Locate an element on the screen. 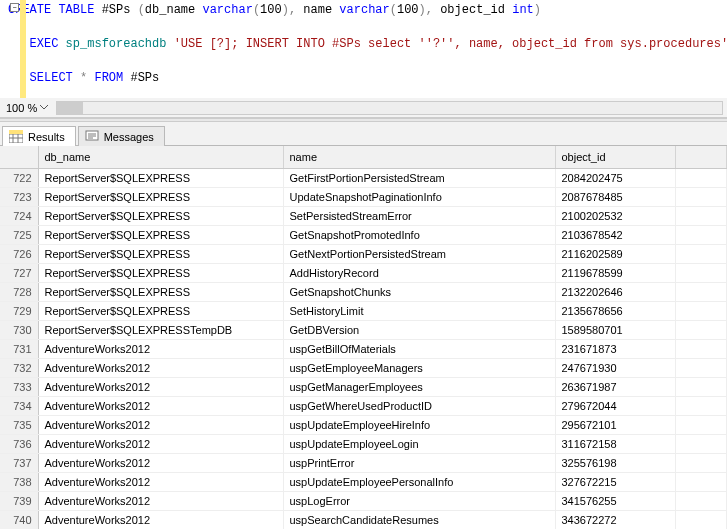  cell-name: uspGetManagerEmployees is located at coordinates (419, 386).